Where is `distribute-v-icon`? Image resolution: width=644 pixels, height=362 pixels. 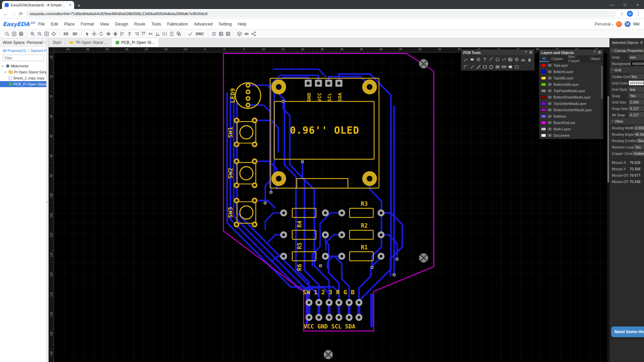
distribute-v-icon is located at coordinates (172, 34).